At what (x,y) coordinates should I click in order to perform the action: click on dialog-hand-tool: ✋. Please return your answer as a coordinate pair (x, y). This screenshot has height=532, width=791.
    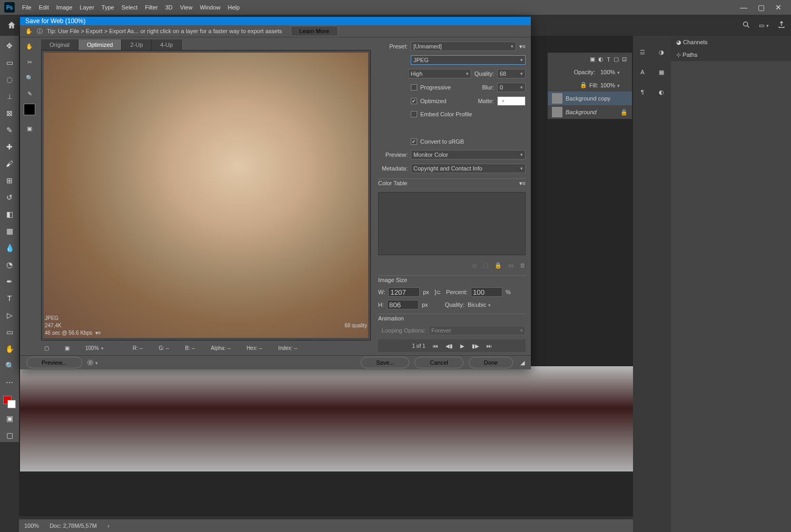
    Looking at the image, I should click on (29, 46).